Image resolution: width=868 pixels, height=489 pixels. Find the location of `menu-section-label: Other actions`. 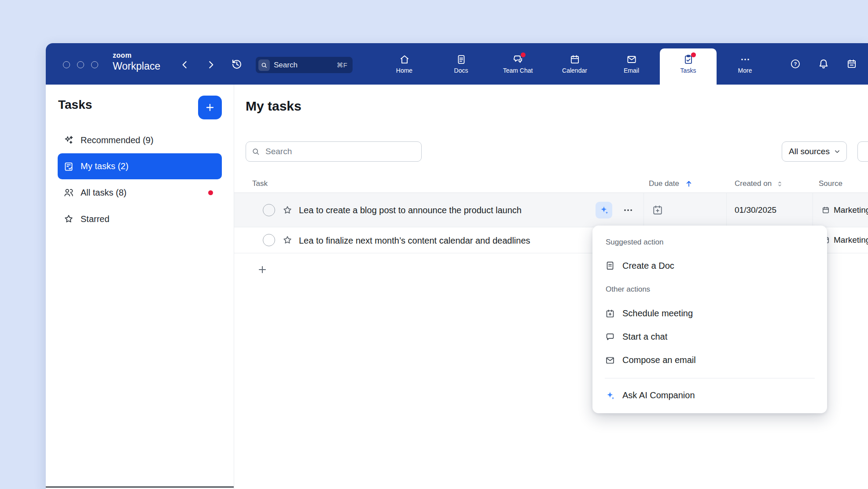

menu-section-label: Other actions is located at coordinates (710, 289).